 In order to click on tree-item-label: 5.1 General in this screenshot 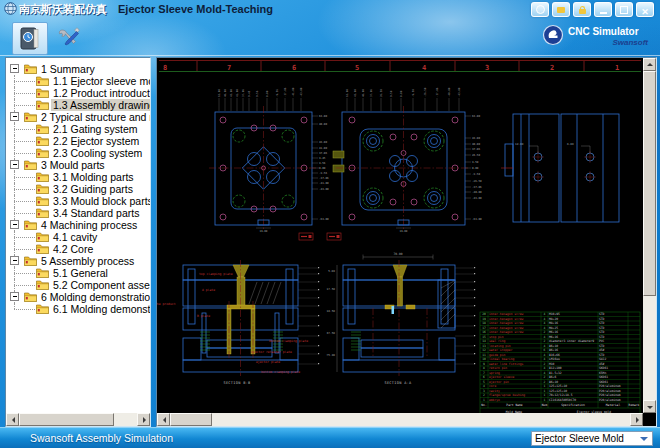, I will do `click(80, 273)`.